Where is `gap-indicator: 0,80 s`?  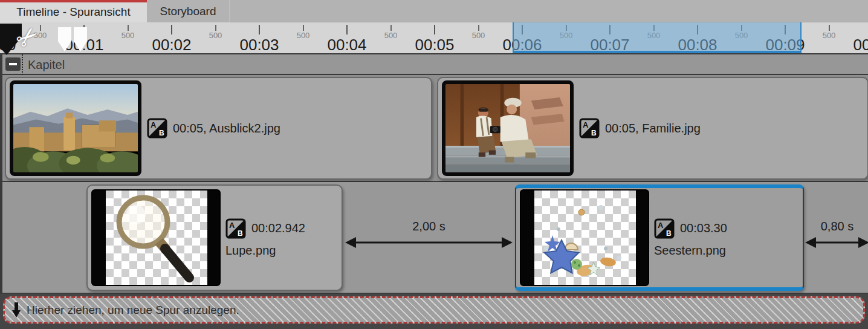 gap-indicator: 0,80 s is located at coordinates (836, 235).